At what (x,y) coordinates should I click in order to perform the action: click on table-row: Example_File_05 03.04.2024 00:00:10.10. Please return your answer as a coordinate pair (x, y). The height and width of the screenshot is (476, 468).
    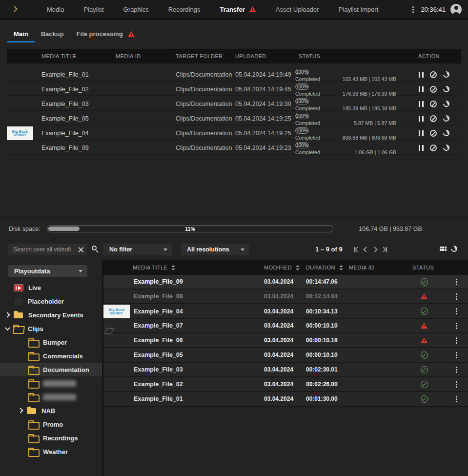
    Looking at the image, I should click on (286, 355).